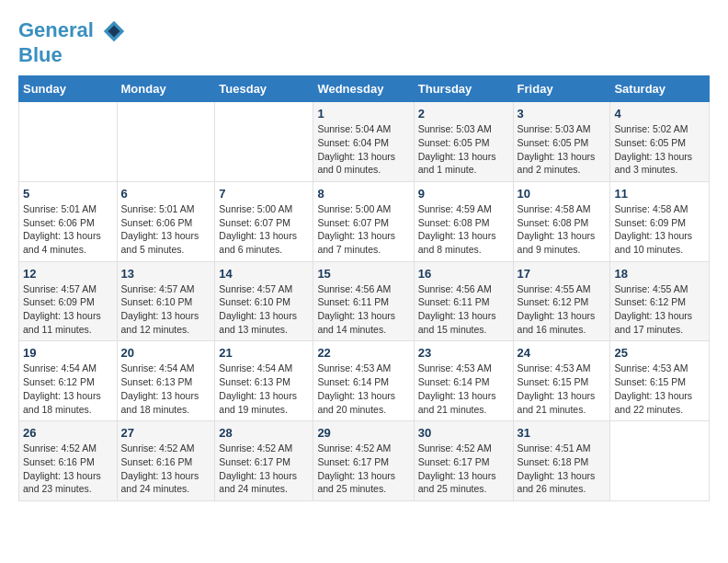  Describe the element at coordinates (68, 381) in the screenshot. I see `calendar-cell: 19Sunrise: 4:54 AMSunset: 6:12 PMDayligh…` at that location.